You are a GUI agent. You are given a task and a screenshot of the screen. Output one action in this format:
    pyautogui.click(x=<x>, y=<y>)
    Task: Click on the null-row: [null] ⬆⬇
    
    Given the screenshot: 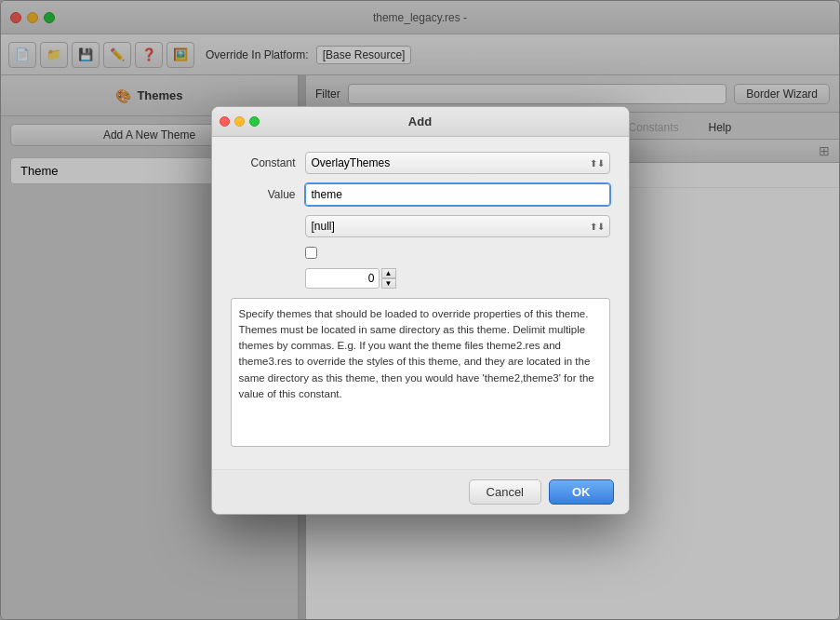 What is the action you would take?
    pyautogui.click(x=420, y=226)
    